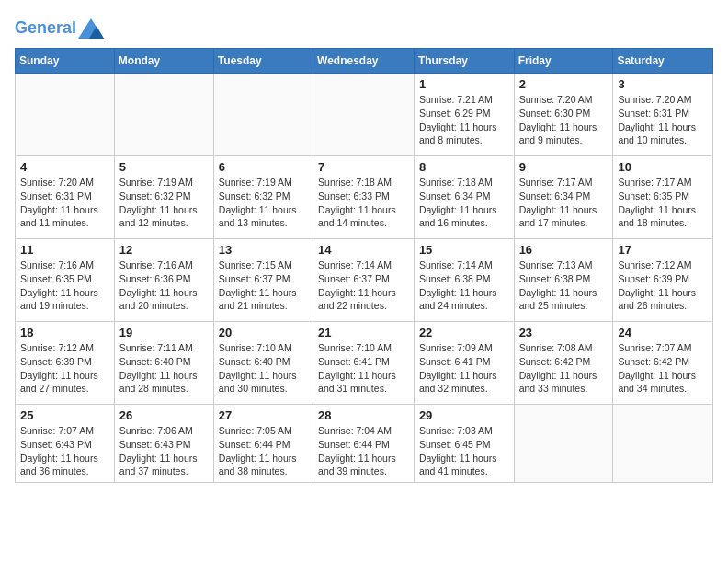  I want to click on weekday-header-cell: Wednesday, so click(364, 61).